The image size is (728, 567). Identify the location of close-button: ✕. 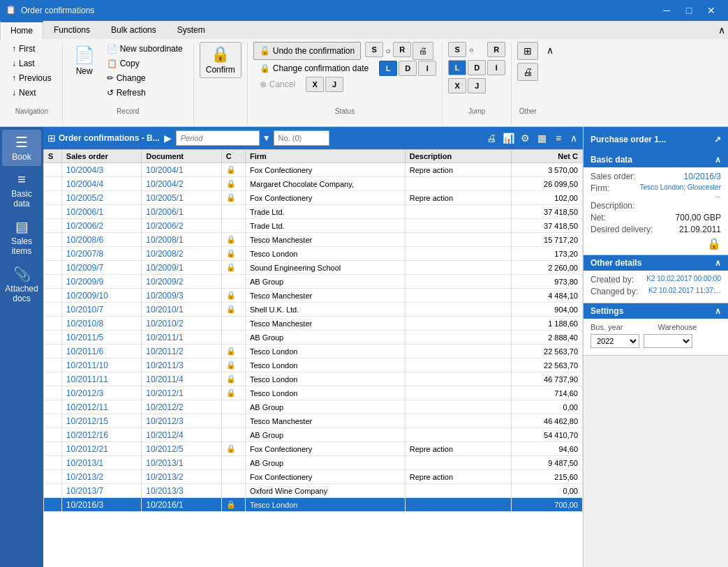
(711, 10).